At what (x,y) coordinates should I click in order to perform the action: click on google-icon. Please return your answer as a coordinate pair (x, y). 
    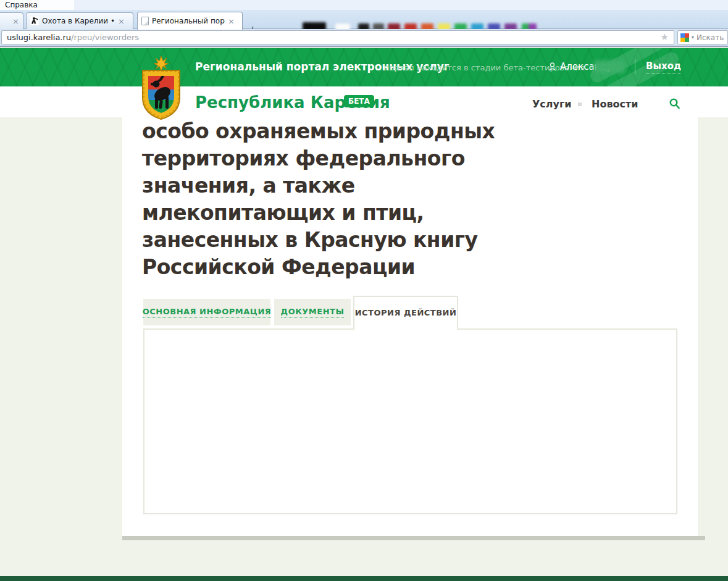
    Looking at the image, I should click on (685, 38).